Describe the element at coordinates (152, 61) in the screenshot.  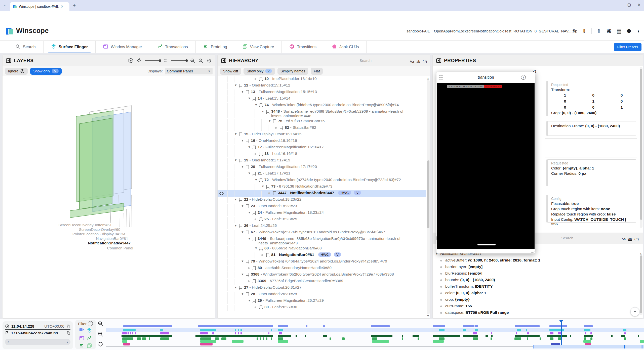
I see `rotation-slider` at that location.